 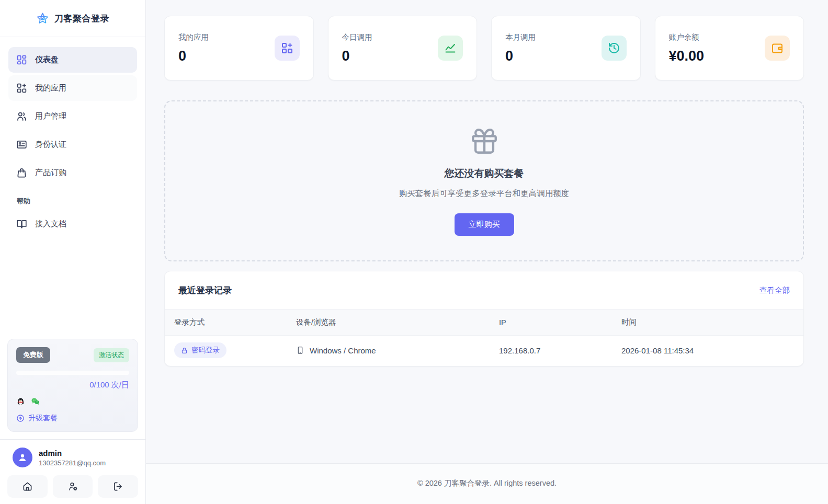 What do you see at coordinates (36, 402) in the screenshot?
I see `wechat-icon` at bounding box center [36, 402].